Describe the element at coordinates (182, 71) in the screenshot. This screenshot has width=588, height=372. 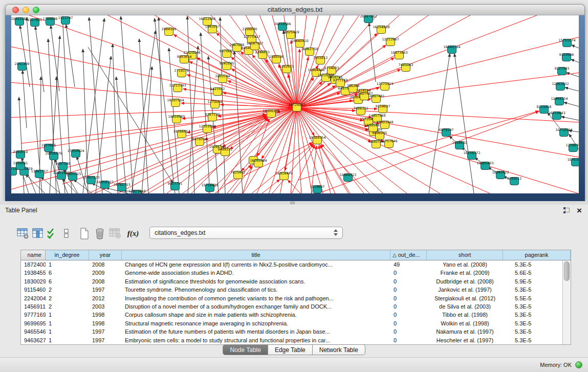
I see `graph-node-label: 2718176` at that location.